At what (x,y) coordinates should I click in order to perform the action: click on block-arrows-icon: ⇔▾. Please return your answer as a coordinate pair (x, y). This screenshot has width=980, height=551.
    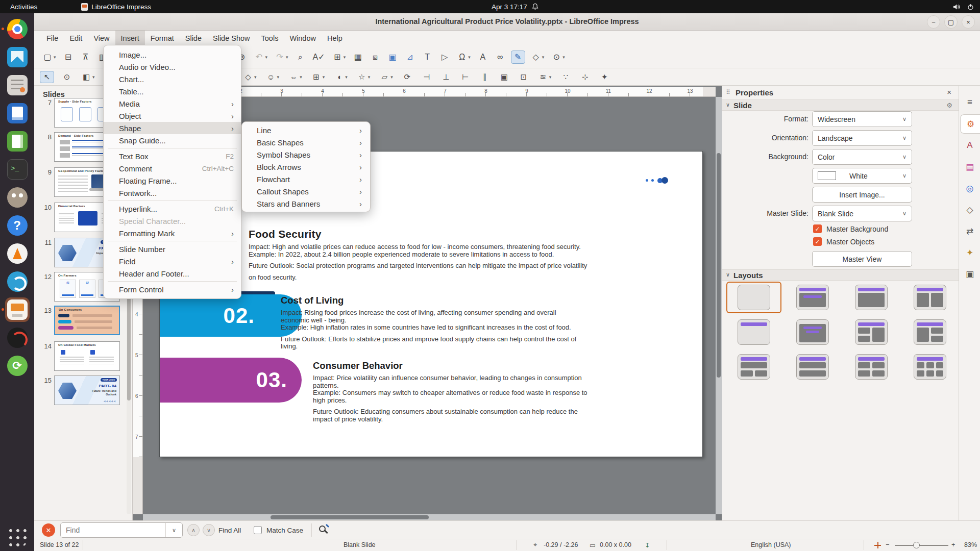
    Looking at the image, I should click on (295, 77).